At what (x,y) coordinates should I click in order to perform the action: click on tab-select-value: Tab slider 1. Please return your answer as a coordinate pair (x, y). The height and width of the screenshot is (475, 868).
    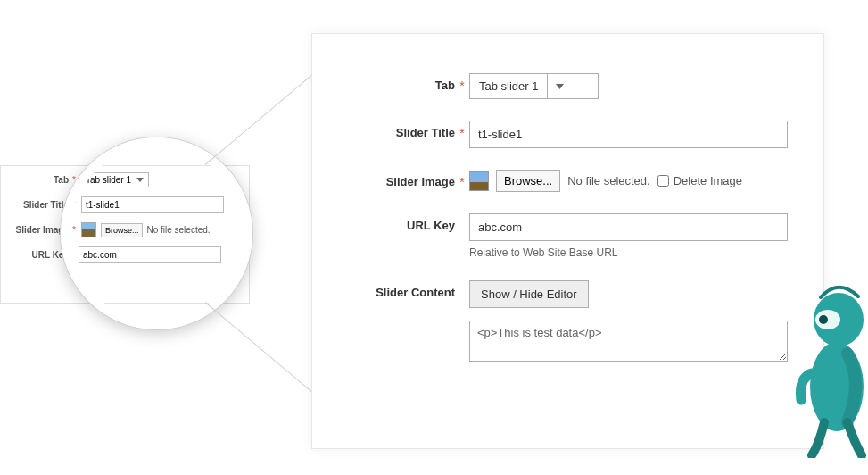
    Looking at the image, I should click on (508, 86).